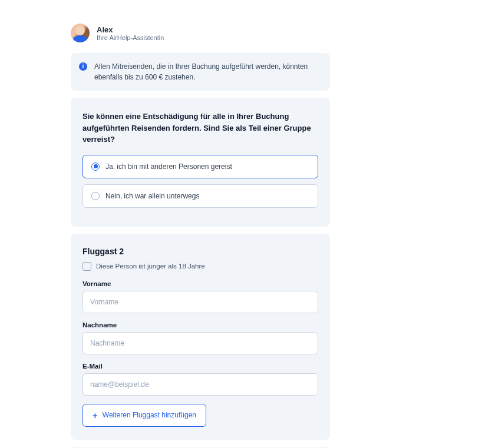  What do you see at coordinates (130, 29) in the screenshot?
I see `assistant-name: Alex` at bounding box center [130, 29].